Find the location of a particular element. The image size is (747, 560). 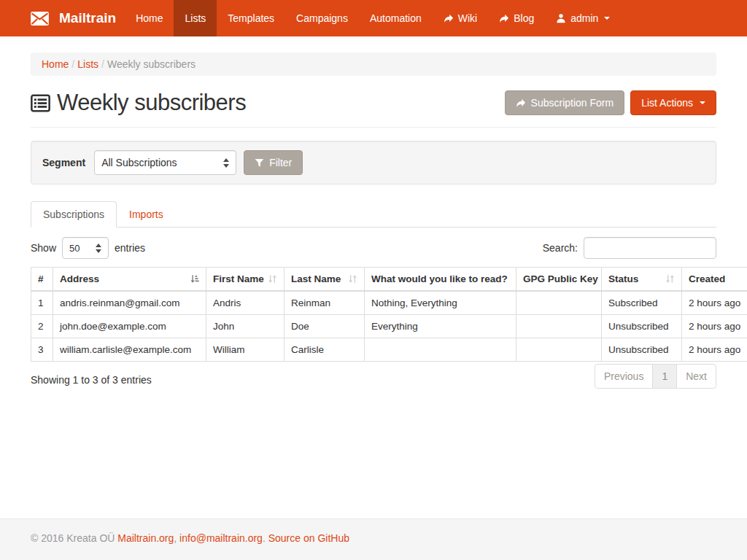

tab-imports: Imports is located at coordinates (146, 214).